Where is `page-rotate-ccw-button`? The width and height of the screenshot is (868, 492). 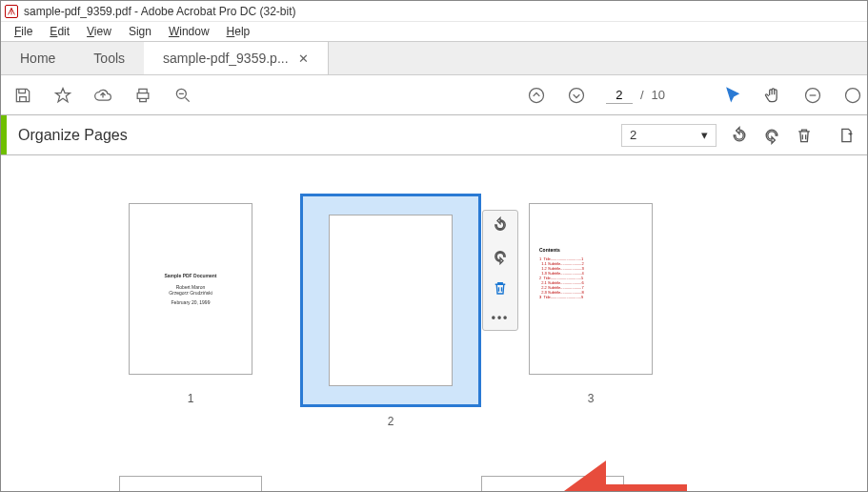 page-rotate-ccw-button is located at coordinates (500, 227).